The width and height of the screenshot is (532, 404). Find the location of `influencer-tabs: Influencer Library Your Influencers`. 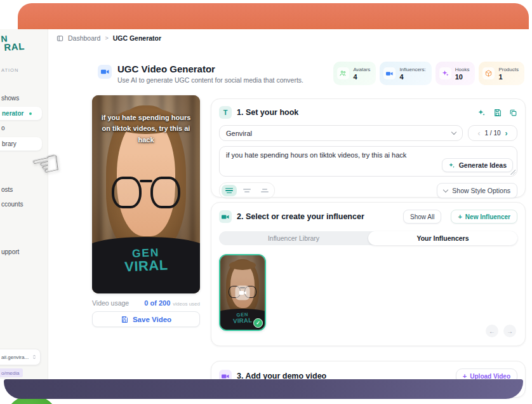

influencer-tabs: Influencer Library Your Influencers is located at coordinates (368, 238).